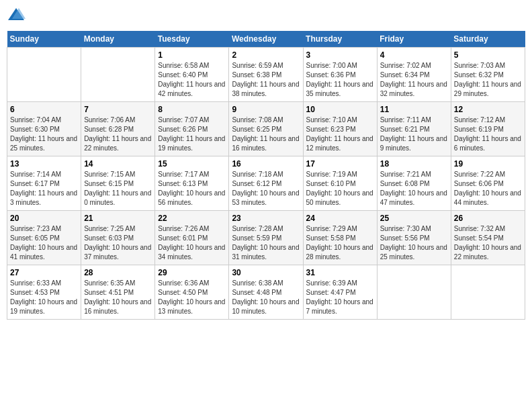 Image resolution: width=532 pixels, height=411 pixels. What do you see at coordinates (414, 55) in the screenshot?
I see `day-number: 4` at bounding box center [414, 55].